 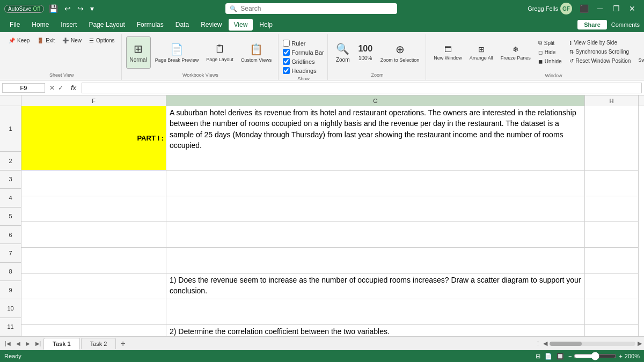 What do you see at coordinates (106, 25) in the screenshot?
I see `menu-page-layout: Page Layout` at bounding box center [106, 25].